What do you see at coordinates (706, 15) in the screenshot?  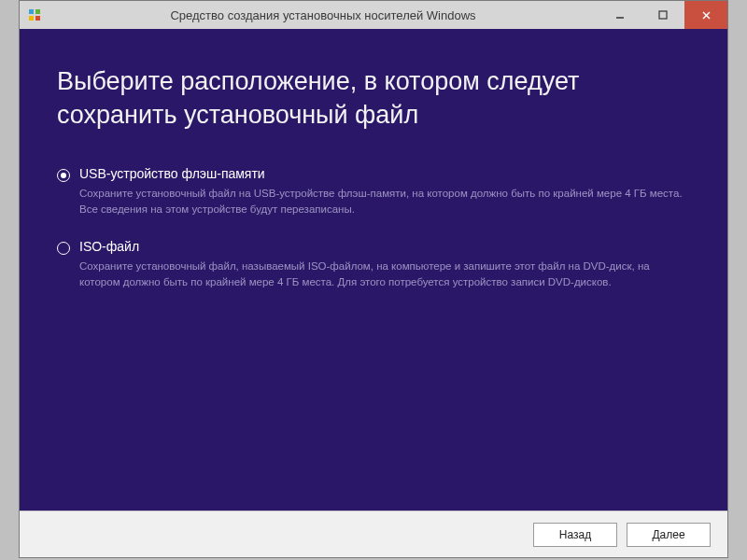 I see `close-button` at bounding box center [706, 15].